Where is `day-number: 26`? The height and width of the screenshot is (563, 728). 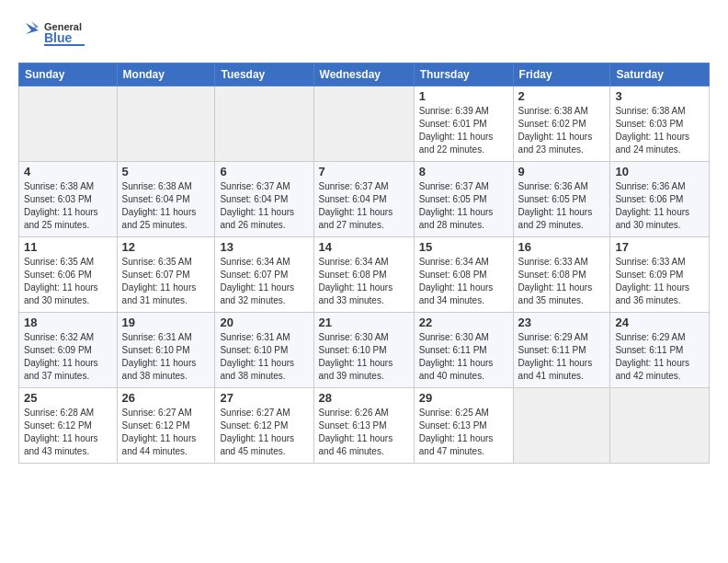
day-number: 26 is located at coordinates (166, 397).